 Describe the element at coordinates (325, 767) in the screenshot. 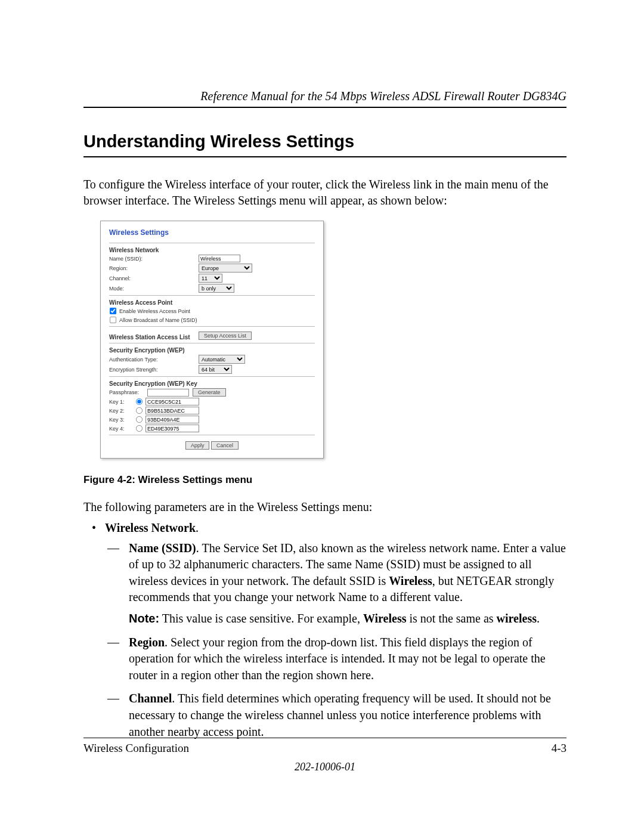

I see `footer-docnum: 202-10006-01` at that location.